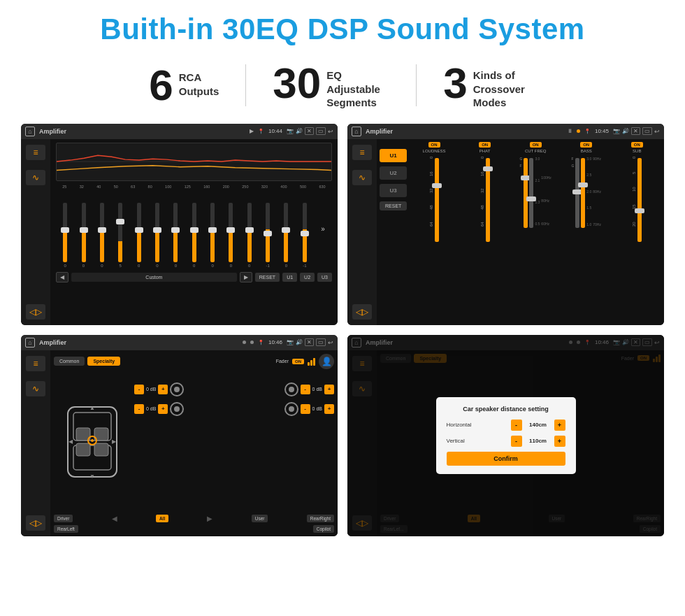  What do you see at coordinates (102, 235) in the screenshot?
I see `eq-slider-2: 0` at bounding box center [102, 235].